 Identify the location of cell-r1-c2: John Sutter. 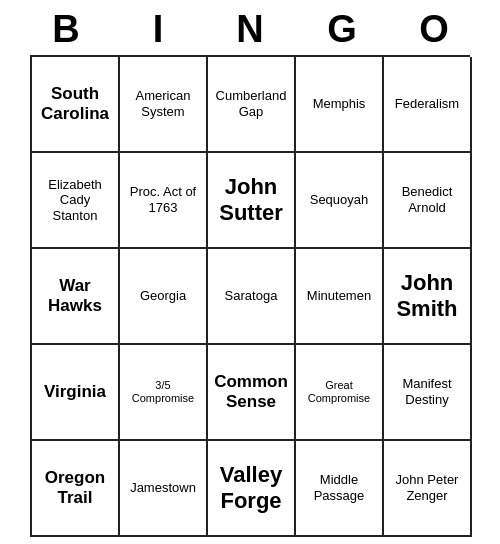
(252, 201).